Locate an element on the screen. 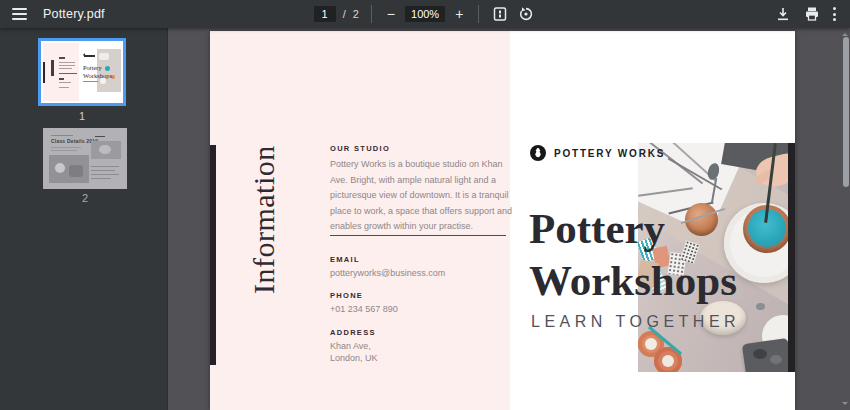  toolbar-left: Pottery.pdf is located at coordinates (52, 14).